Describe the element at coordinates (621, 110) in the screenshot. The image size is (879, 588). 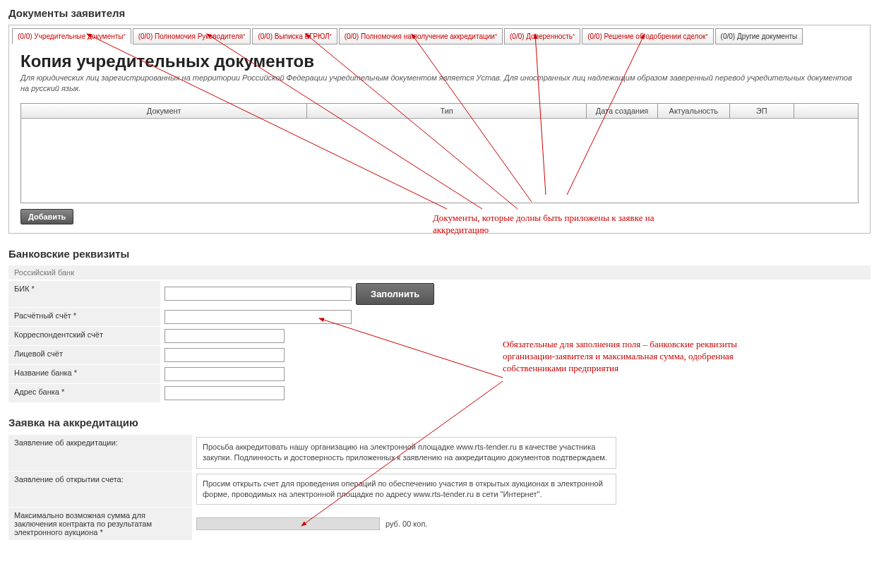
I see `col-created: Дата создания` at that location.